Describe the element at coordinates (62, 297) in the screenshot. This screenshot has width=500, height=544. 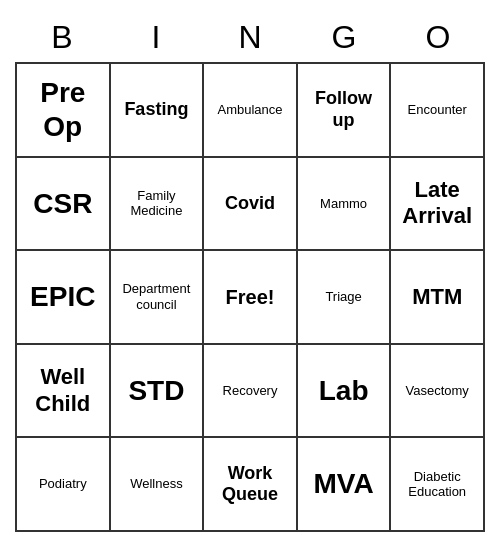
I see `cell-text: EPIC` at that location.